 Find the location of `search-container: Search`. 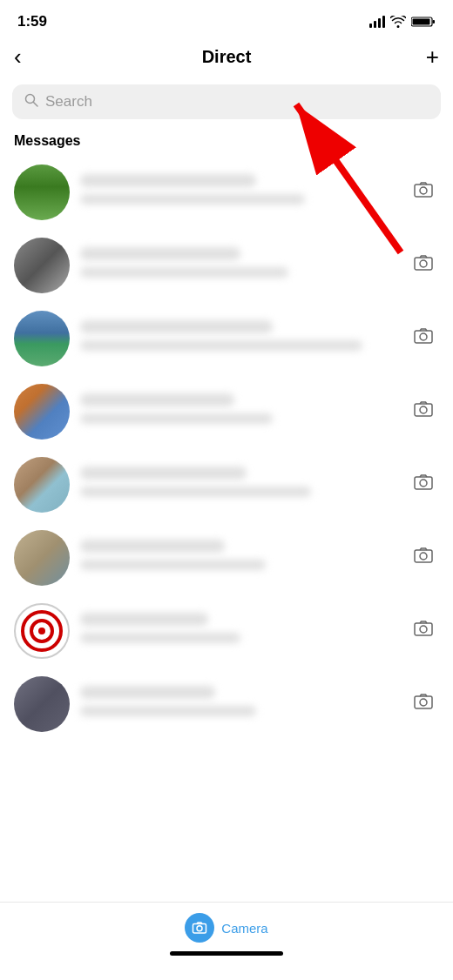

search-container: Search is located at coordinates (226, 104).